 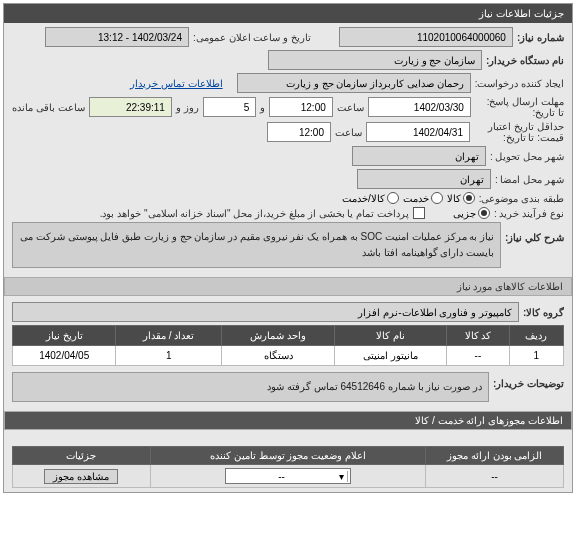 What do you see at coordinates (288, 286) in the screenshot?
I see `goods-section-title: اطلاعات کالاهای مورد نیاز` at bounding box center [288, 286].